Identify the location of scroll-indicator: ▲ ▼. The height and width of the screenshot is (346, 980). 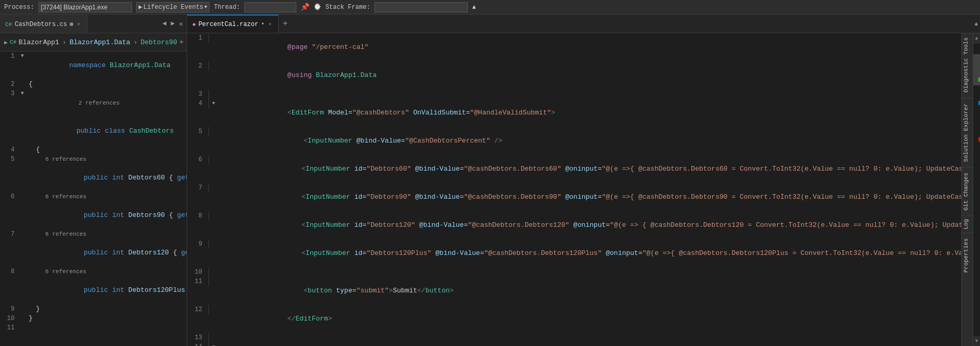
(976, 189).